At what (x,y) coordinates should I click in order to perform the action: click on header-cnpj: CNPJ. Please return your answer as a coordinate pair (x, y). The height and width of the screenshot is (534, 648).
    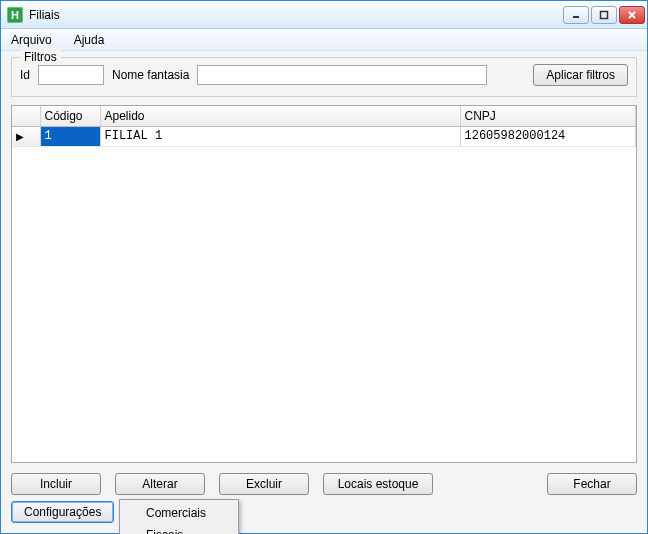
    Looking at the image, I should click on (548, 116).